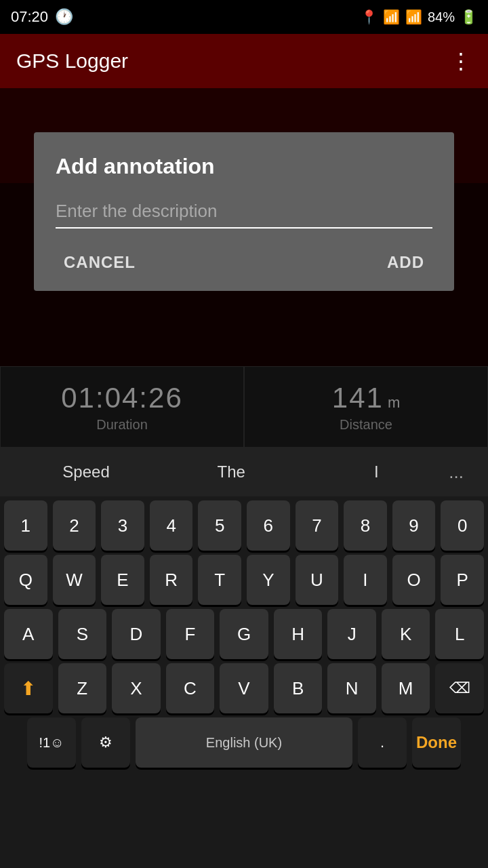 The width and height of the screenshot is (488, 868). Describe the element at coordinates (268, 580) in the screenshot. I see `key-y: Y` at that location.